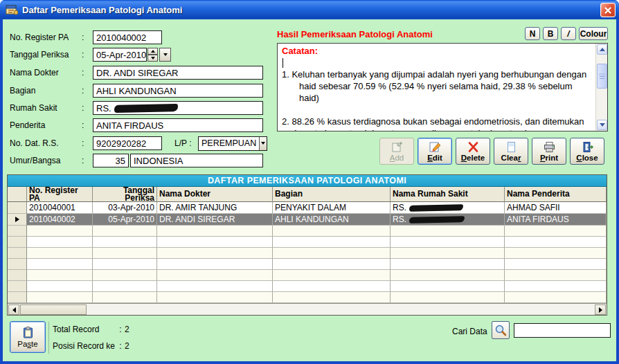 The image size is (619, 364). What do you see at coordinates (215, 220) in the screenshot?
I see `cell-dokter: DR. ANDI SIREGAR` at bounding box center [215, 220].